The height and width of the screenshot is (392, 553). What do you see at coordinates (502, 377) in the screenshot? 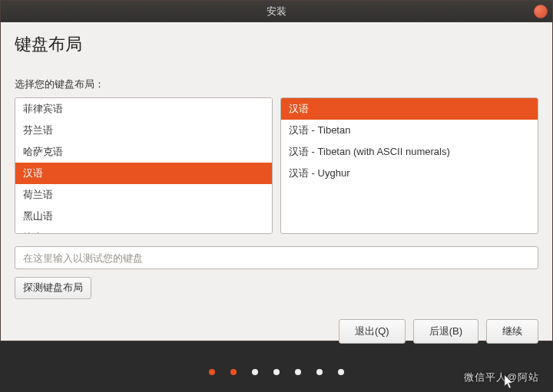
I see `watermark-text: 微信平人@阿站` at bounding box center [502, 377].